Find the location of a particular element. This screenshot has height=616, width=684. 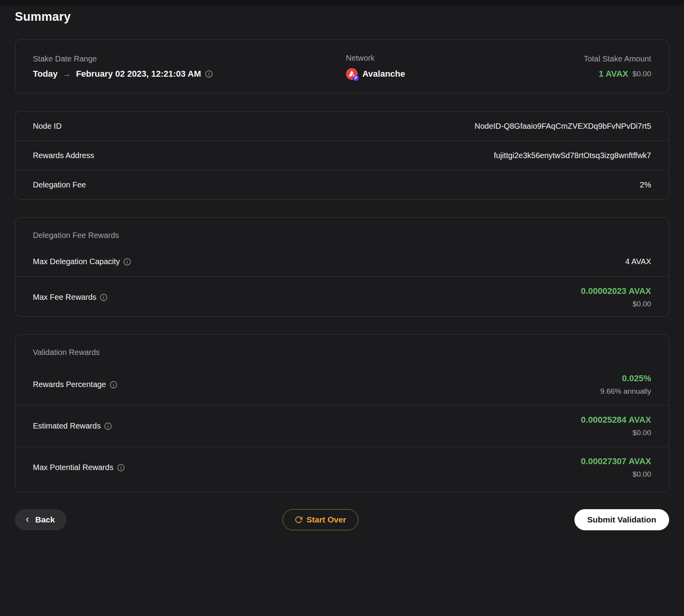

total-stake-label: Total Stake Amount is located at coordinates (617, 59).